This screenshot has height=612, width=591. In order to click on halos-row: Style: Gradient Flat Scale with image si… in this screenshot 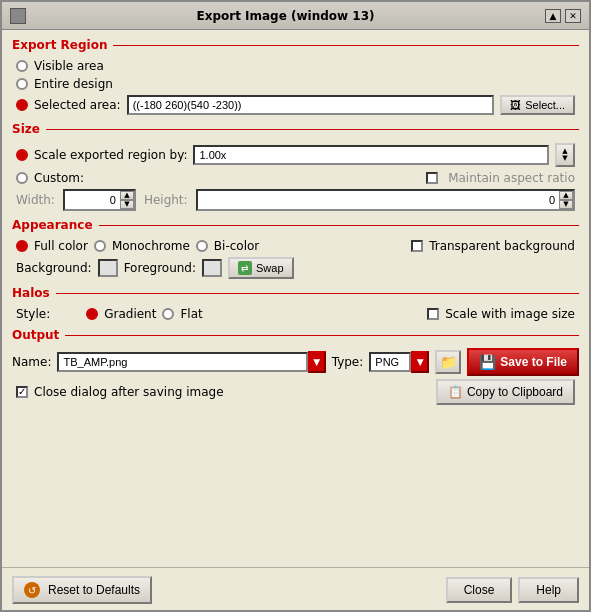, I will do `click(296, 314)`.